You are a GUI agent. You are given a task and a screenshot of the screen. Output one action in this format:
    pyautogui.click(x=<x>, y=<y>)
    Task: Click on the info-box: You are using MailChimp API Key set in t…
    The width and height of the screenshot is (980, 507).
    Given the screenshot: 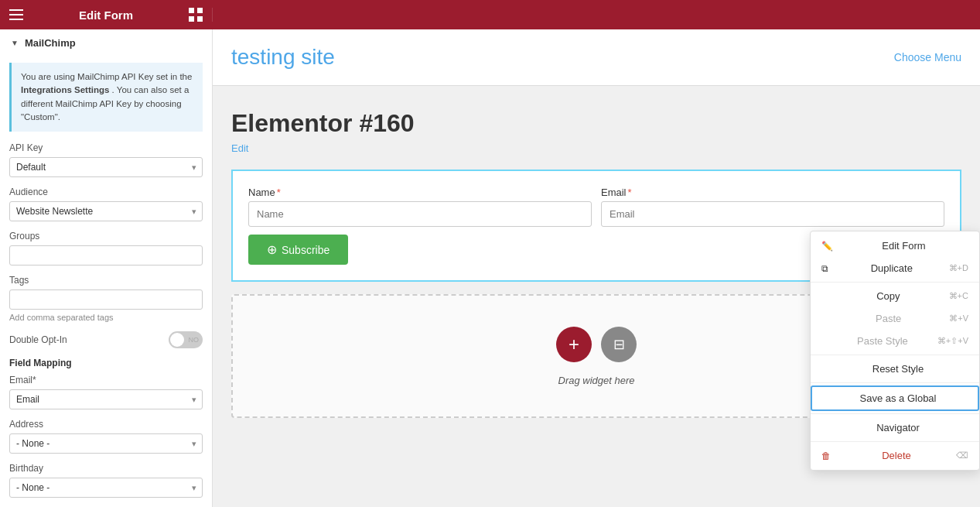 What is the action you would take?
    pyautogui.click(x=106, y=98)
    